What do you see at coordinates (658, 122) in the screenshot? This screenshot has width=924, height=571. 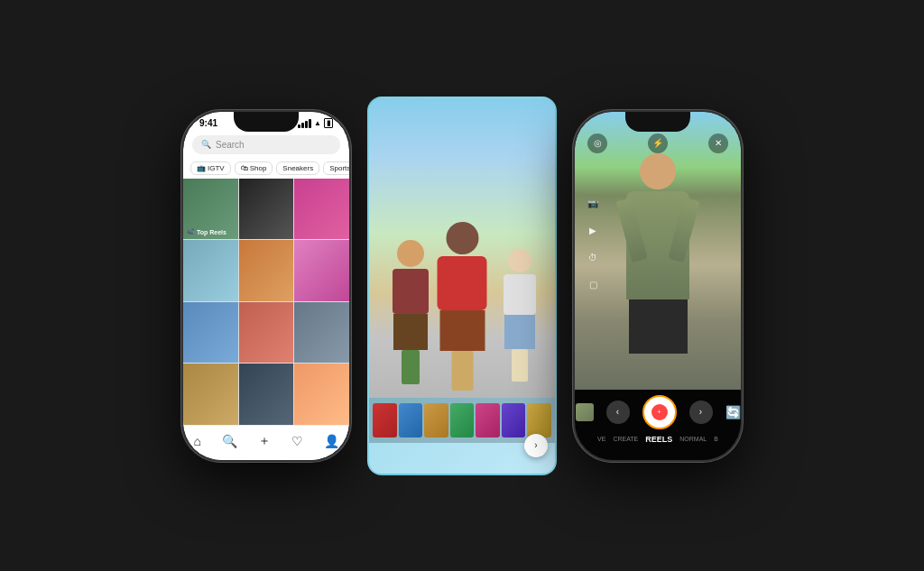 I see `notch-right` at bounding box center [658, 122].